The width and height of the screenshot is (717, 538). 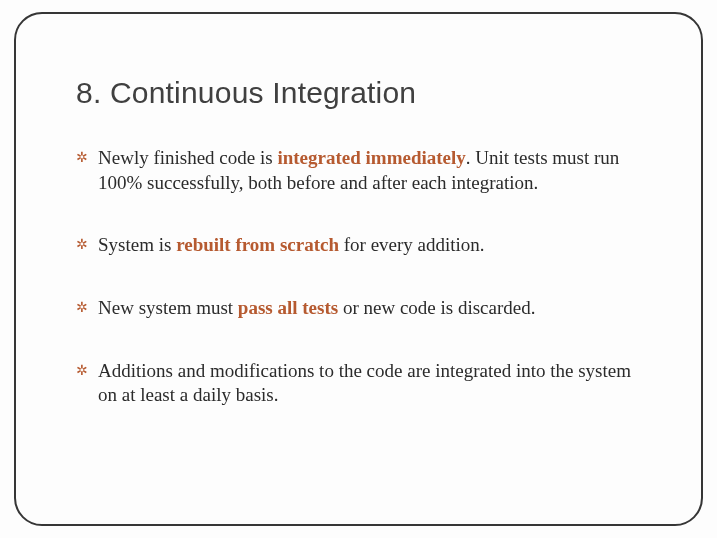 What do you see at coordinates (360, 308) in the screenshot?
I see `list-item: New system must pass all tests or new co…` at bounding box center [360, 308].